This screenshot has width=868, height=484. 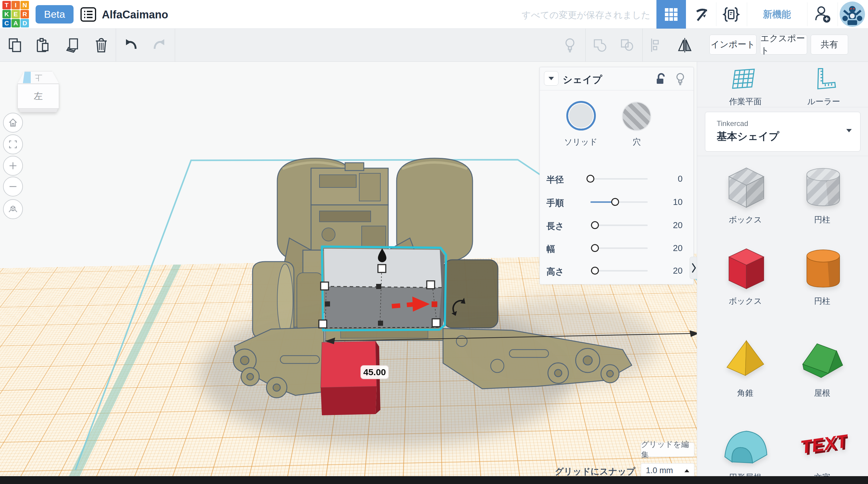 What do you see at coordinates (13, 186) in the screenshot?
I see `zoom-out-icon` at bounding box center [13, 186].